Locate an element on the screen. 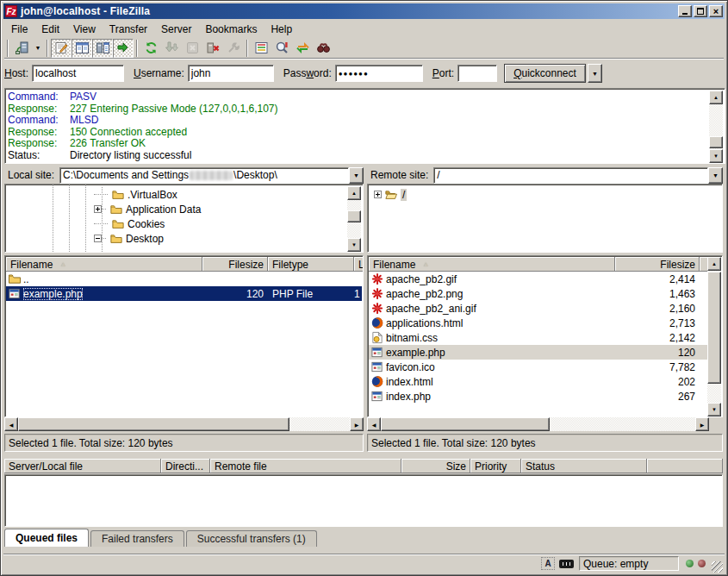 The image size is (728, 576). tab-successful-transfers: Successful transfers (1) is located at coordinates (252, 538).